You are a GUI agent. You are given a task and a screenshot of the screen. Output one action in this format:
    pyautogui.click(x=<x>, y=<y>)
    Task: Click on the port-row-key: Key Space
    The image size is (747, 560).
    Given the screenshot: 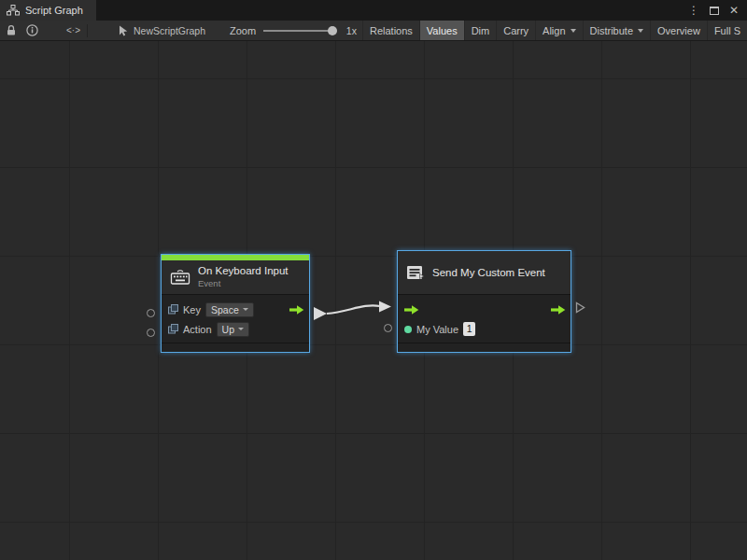 What is the action you would take?
    pyautogui.click(x=235, y=310)
    